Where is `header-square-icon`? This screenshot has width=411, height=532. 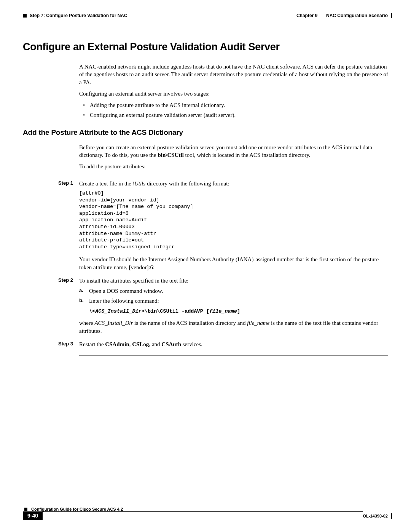 header-square-icon is located at coordinates (25, 16).